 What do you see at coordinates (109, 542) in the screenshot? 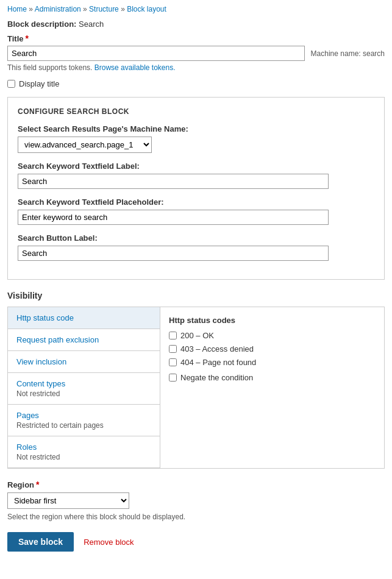
I see `remove-block-link: Remove block` at bounding box center [109, 542].